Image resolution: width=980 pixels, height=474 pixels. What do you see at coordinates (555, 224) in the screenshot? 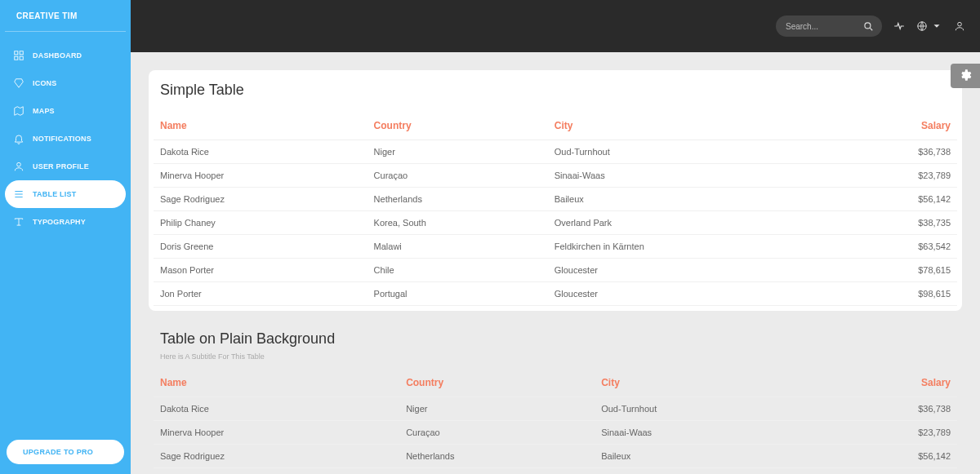
I see `table-row: Philip ChaneyKorea, SouthOverland Park$3…` at bounding box center [555, 224].